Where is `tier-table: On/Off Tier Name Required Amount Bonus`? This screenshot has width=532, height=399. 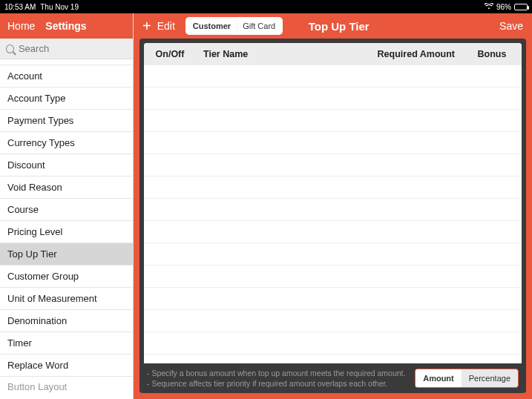
tier-table: On/Off Tier Name Required Amount Bonus is located at coordinates (332, 54).